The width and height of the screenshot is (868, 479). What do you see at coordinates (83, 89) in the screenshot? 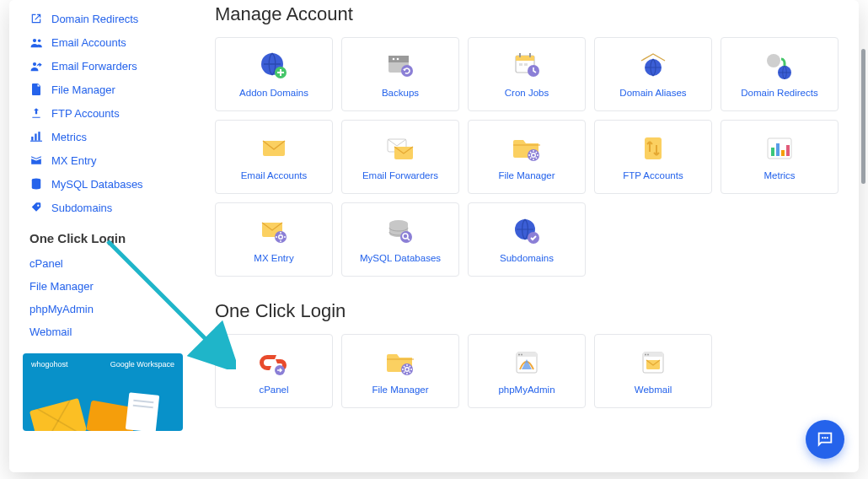
I see `sidebar-item-label: File Manager` at bounding box center [83, 89].